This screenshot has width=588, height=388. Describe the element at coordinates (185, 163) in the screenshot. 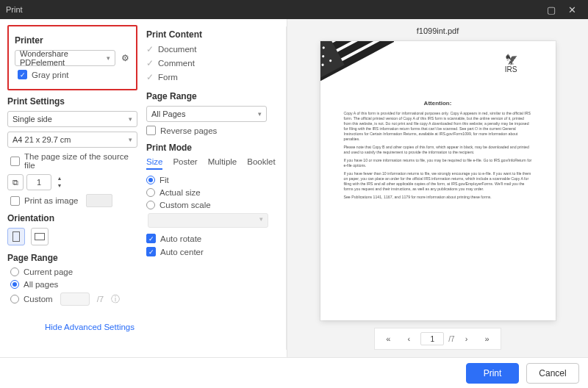

I see `tab-poster: Poster` at that location.